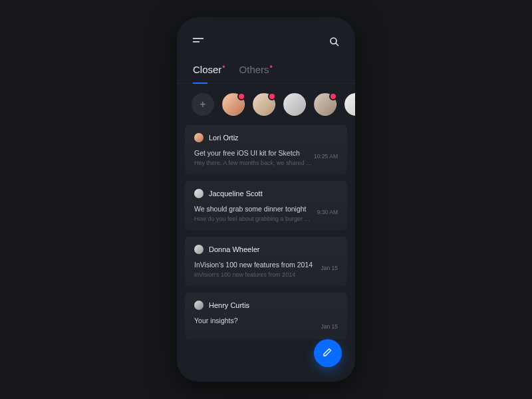  I want to click on add-story-button: +, so click(203, 104).